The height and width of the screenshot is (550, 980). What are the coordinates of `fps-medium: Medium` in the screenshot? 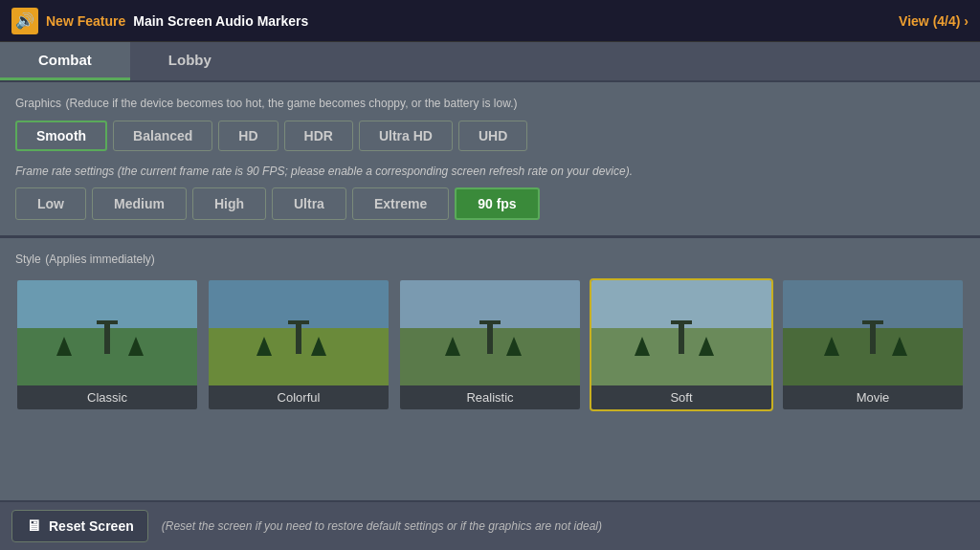 It's located at (140, 204).